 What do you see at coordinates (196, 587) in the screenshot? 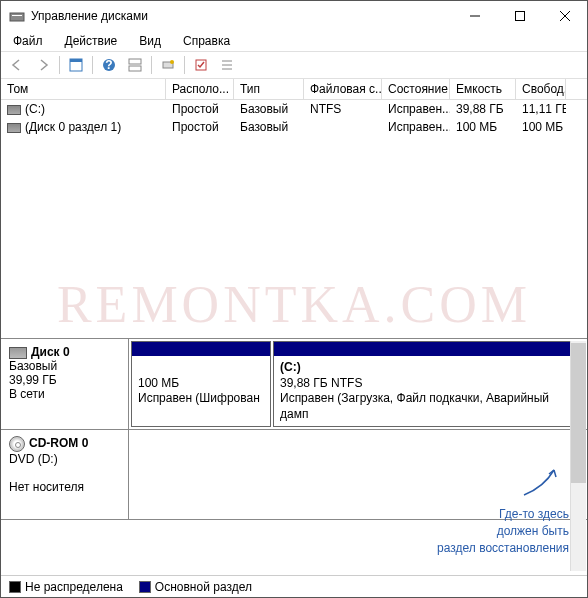
I see `legend-primary: Основной раздел` at bounding box center [196, 587].